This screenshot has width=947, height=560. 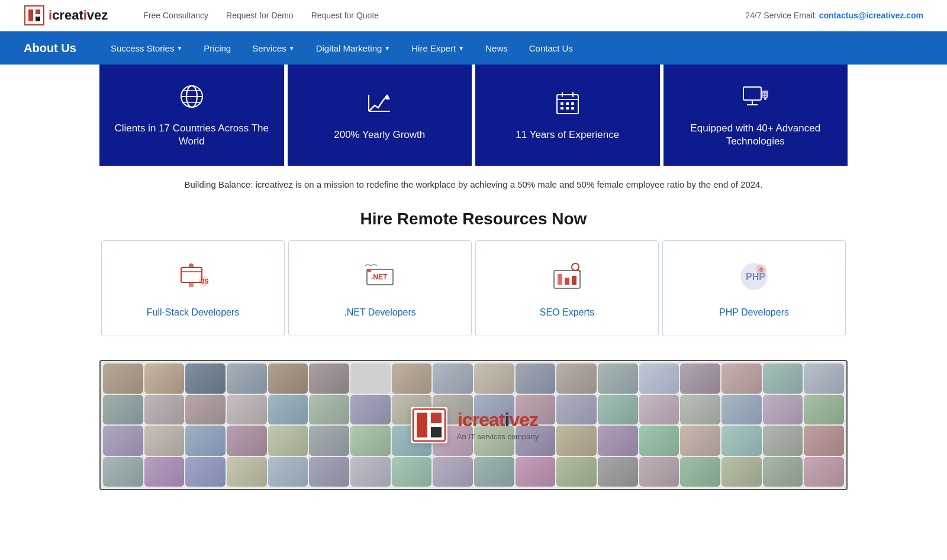 What do you see at coordinates (193, 279) in the screenshot?
I see `fullstack-icon: JS` at bounding box center [193, 279].